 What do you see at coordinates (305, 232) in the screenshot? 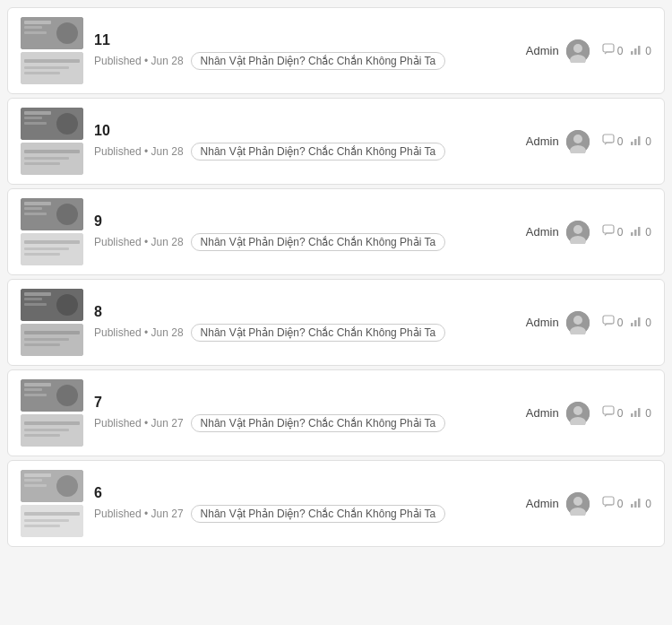
I see `card-info: 9 Published • Jun 28 Nhân Vật Phản Diện?…` at bounding box center [305, 232].